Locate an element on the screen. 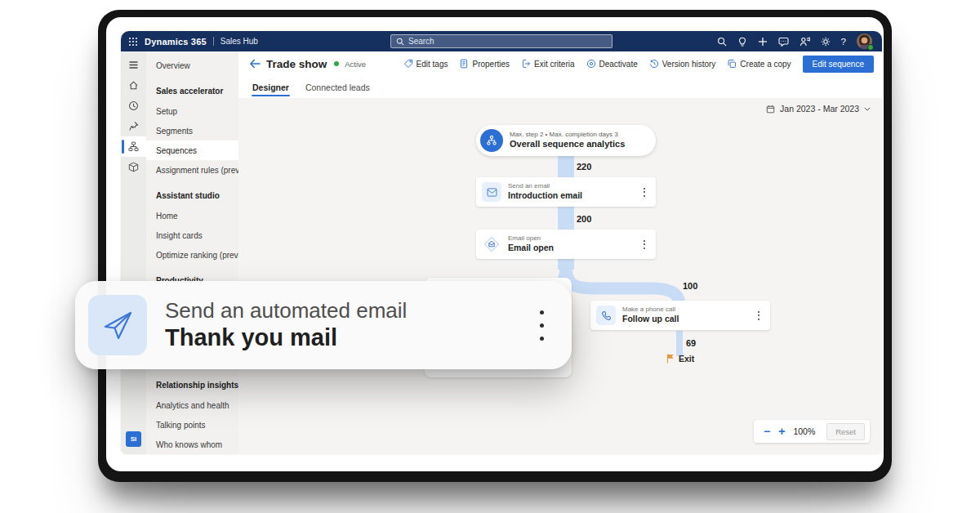 This screenshot has height=513, width=980. plus-icon is located at coordinates (763, 42).